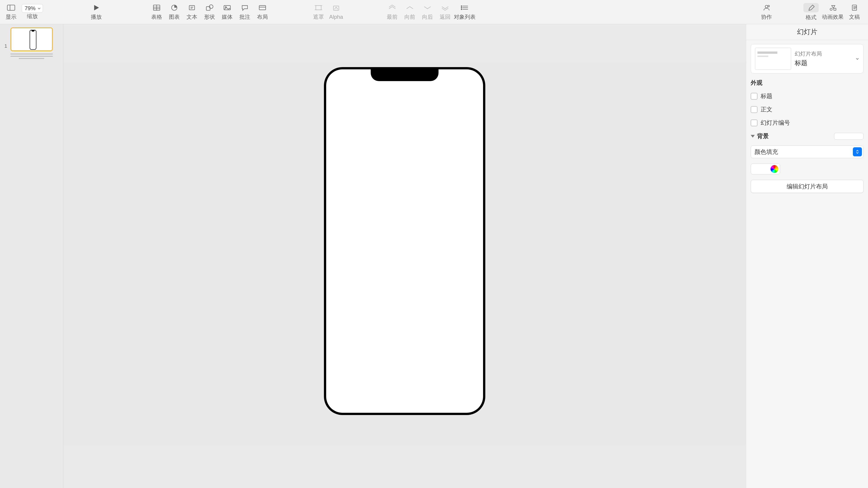 The width and height of the screenshot is (868, 488). What do you see at coordinates (807, 187) in the screenshot?
I see `edit-slide-layout-button: 编辑幻灯片布局` at bounding box center [807, 187].